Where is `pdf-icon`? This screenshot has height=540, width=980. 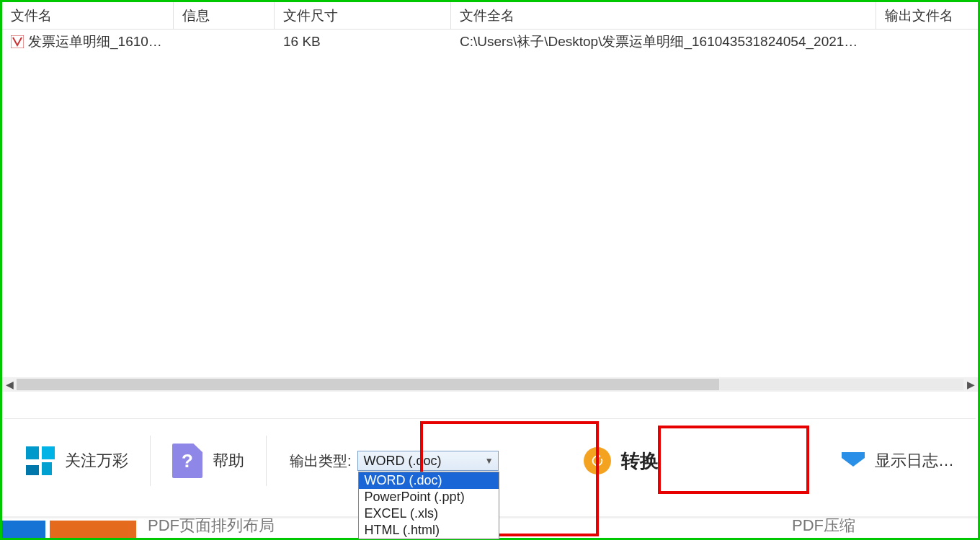 pdf-icon is located at coordinates (17, 42).